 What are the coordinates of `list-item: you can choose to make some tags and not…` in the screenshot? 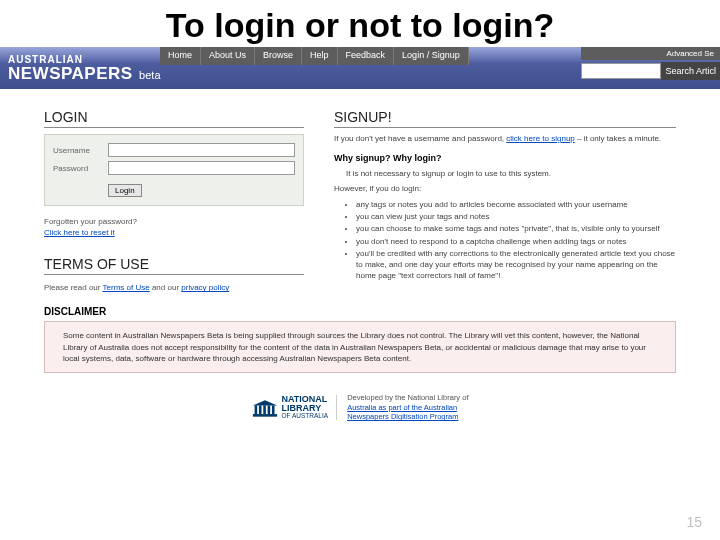 It's located at (516, 228).